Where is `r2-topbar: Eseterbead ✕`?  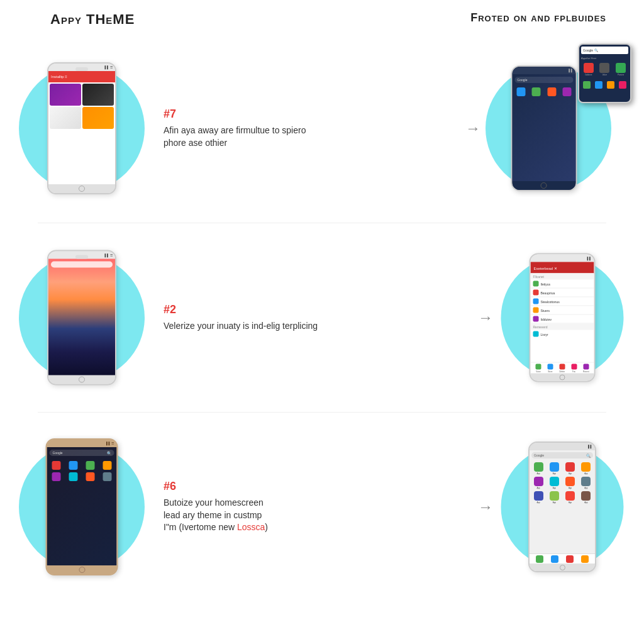
r2-topbar: Eseterbead ✕ is located at coordinates (562, 268).